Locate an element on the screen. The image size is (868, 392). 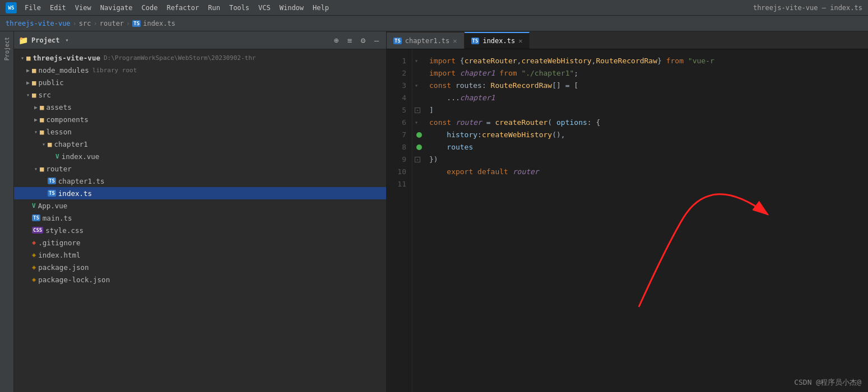
add-icon: ⊕ is located at coordinates (336, 40).